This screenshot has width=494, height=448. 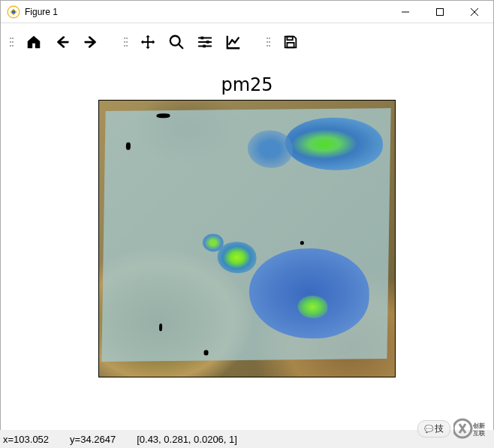 I want to click on title-bar: Figure 1, so click(x=247, y=12).